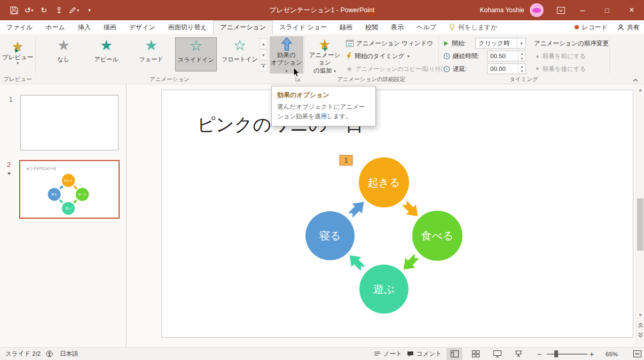 This screenshot has width=644, height=360. Describe the element at coordinates (196, 54) in the screenshot. I see `animation-slide-in: ☆ スライドイン` at that location.